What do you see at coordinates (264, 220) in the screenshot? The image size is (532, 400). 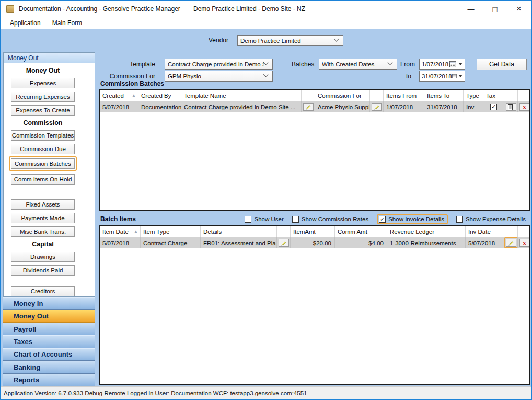 I see `option-show-user: Show User` at bounding box center [264, 220].